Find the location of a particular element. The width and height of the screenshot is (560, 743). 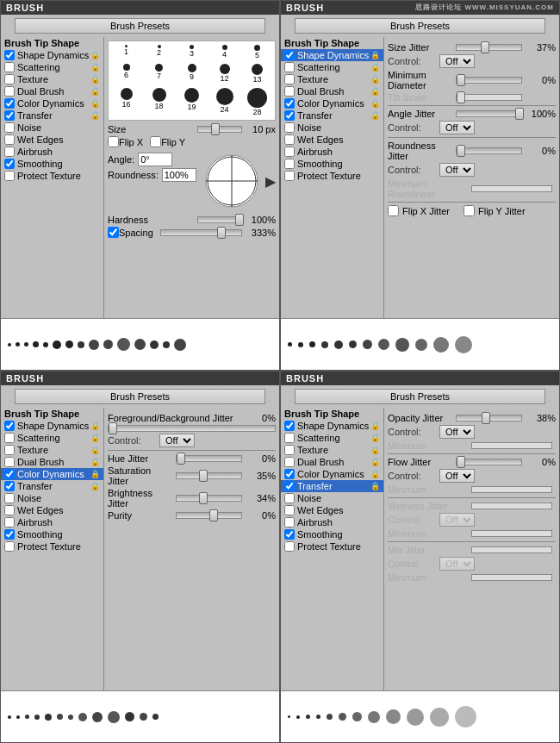

sidebar-item-shape-dyn-tl: Shape Dynamics 🔒 is located at coordinates (52, 55).